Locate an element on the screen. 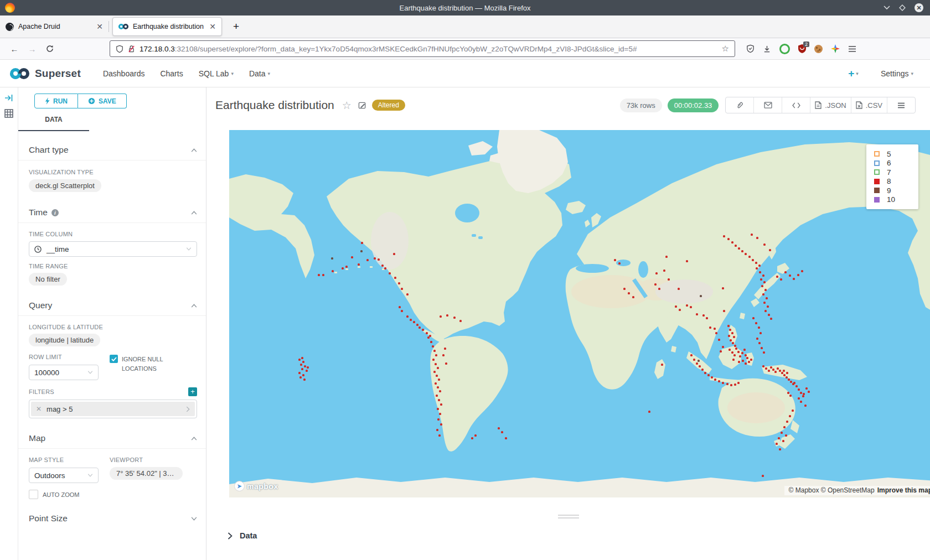  map-style-select: Outdoors is located at coordinates (64, 475).